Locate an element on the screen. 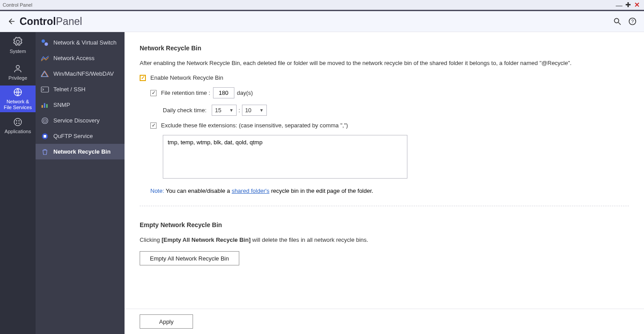  window-close-button: ✕ is located at coordinates (637, 5).